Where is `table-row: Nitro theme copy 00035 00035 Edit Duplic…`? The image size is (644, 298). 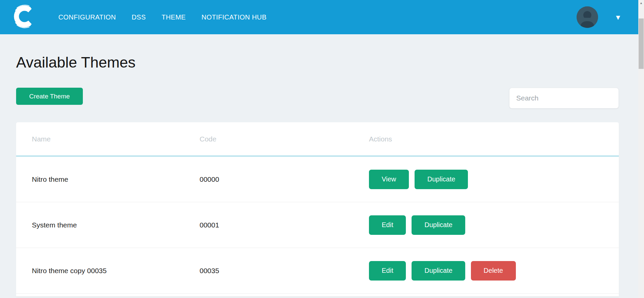 table-row: Nitro theme copy 00035 00035 Edit Duplic… is located at coordinates (317, 271).